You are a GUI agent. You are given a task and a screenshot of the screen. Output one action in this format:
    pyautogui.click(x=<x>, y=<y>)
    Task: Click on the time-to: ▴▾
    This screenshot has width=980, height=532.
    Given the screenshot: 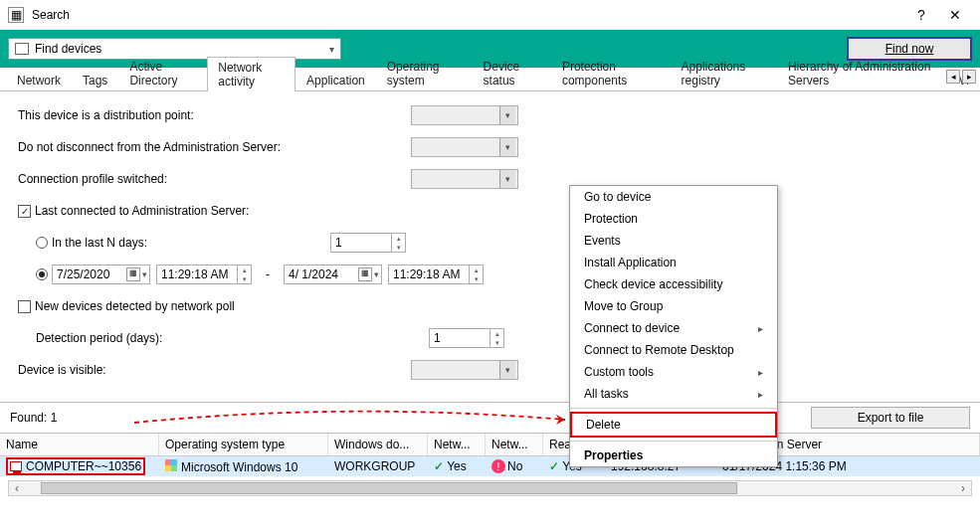 What is the action you would take?
    pyautogui.click(x=436, y=274)
    